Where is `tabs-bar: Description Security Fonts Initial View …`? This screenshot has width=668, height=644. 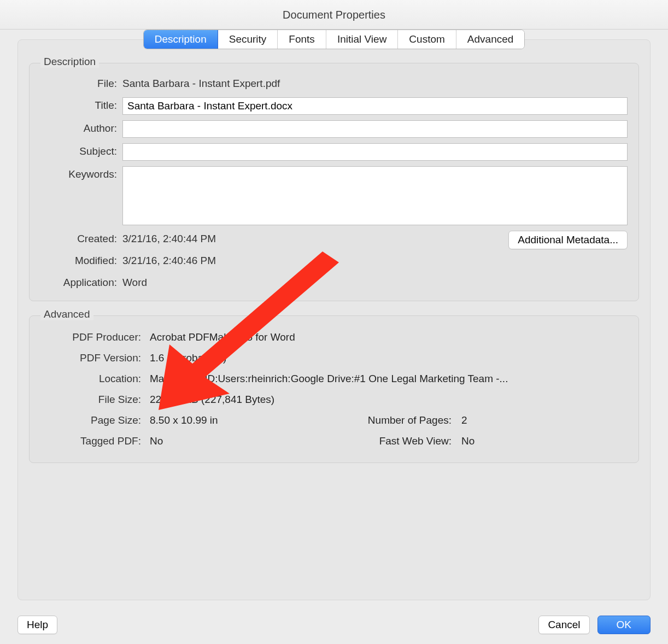 tabs-bar: Description Security Fonts Initial View … is located at coordinates (334, 39).